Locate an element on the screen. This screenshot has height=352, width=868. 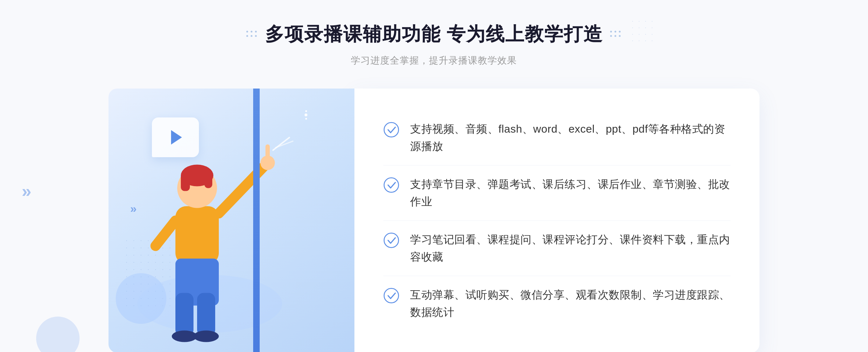
header-title-row: 多项录播课辅助功能 专为线上教学打造 is located at coordinates (434, 34).